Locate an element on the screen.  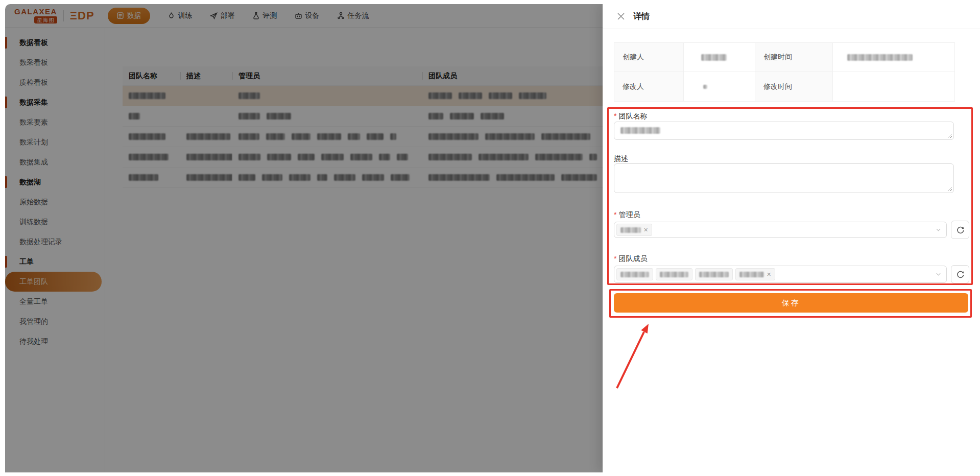
admin-field-row: ✕ is located at coordinates (792, 230).